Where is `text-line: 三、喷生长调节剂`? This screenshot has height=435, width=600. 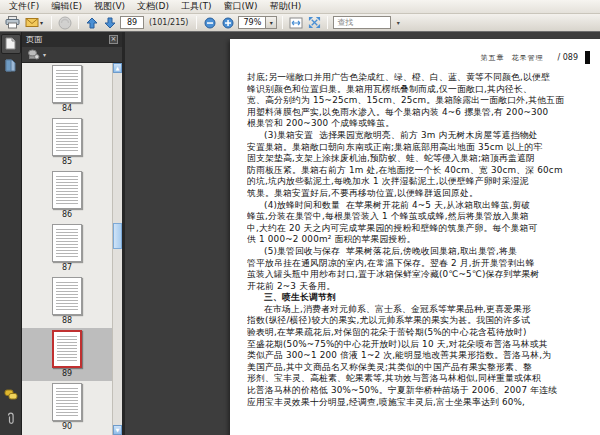 text-line: 三、喷生长调节剂 is located at coordinates (424, 298).